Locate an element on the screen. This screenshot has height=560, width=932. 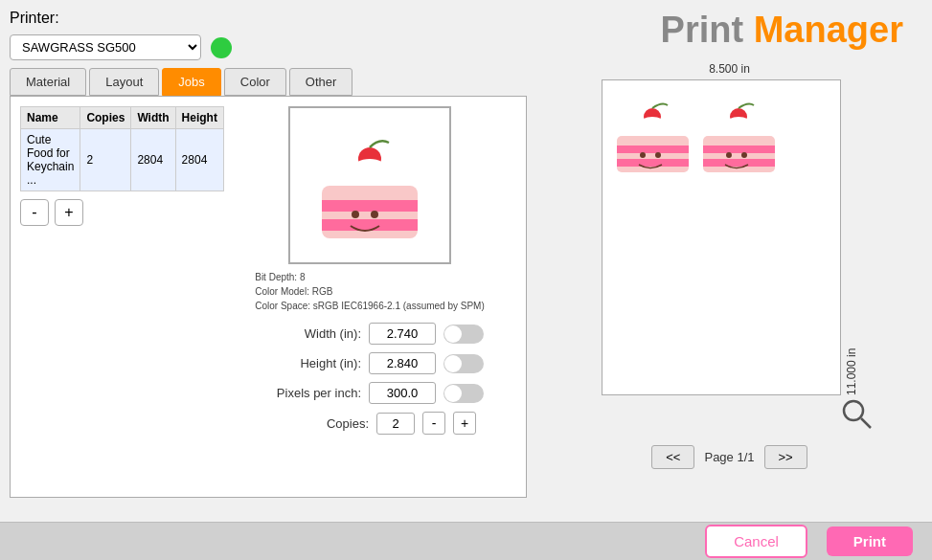
row-height: 2804 is located at coordinates (199, 161).